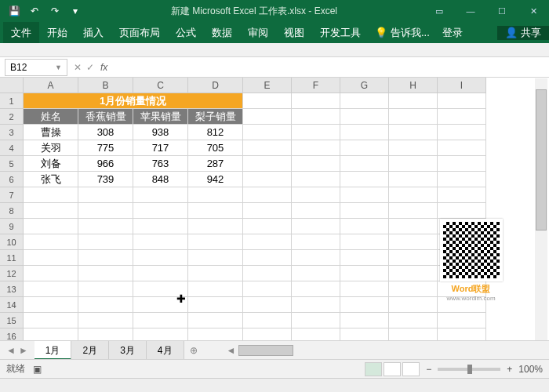 This screenshot has height=392, width=549. What do you see at coordinates (57, 33) in the screenshot?
I see `tab-开始: 开始` at bounding box center [57, 33].